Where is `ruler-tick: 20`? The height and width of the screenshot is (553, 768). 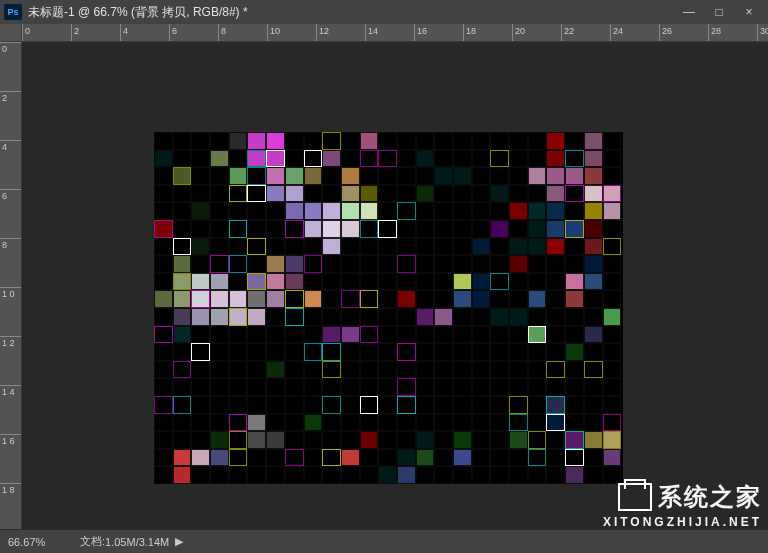
ruler-tick: 20 is located at coordinates (536, 32).